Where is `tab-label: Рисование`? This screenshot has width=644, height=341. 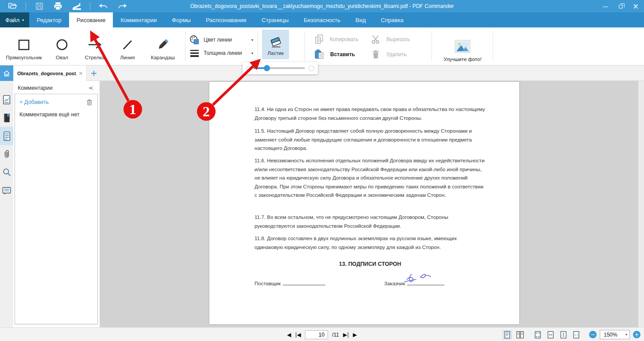
tab-label: Рисование is located at coordinates (91, 20).